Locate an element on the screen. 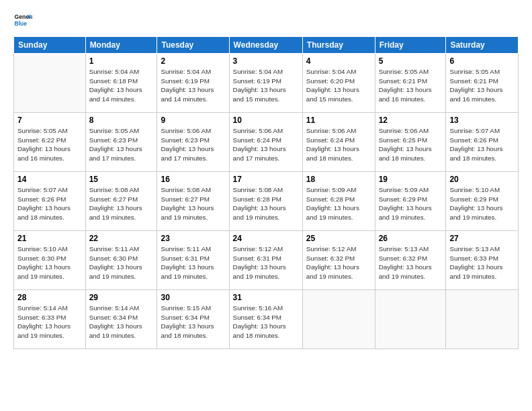 Image resolution: width=532 pixels, height=411 pixels. day-info: Sunrise: 5:06 AMSunset: 6:23 PMDaylight:… is located at coordinates (193, 145).